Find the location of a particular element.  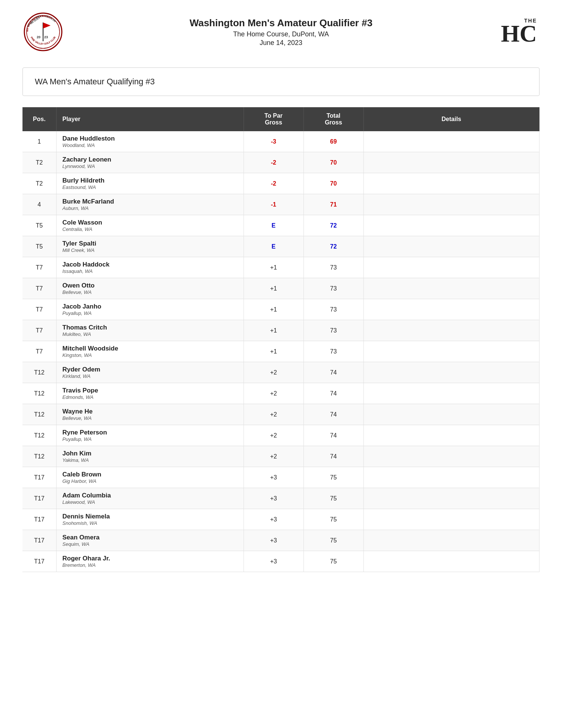

right-logo: THE HC is located at coordinates (519, 32).